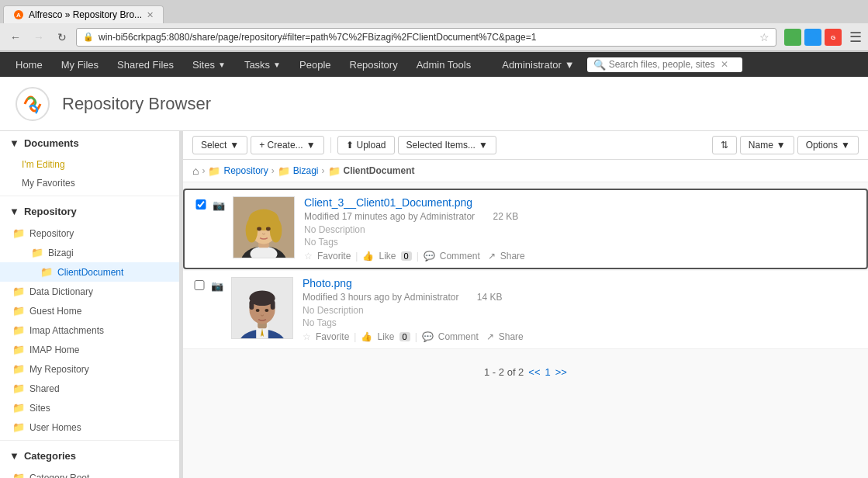 This screenshot has width=868, height=478. What do you see at coordinates (386, 337) in the screenshot?
I see `file-2-like-label: Like` at bounding box center [386, 337].